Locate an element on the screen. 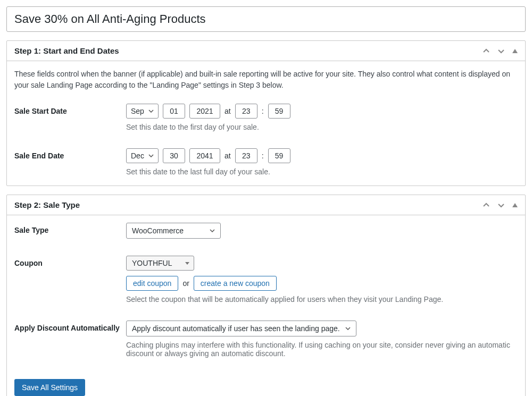 The image size is (532, 396). start-date-label: Sale Start Date is located at coordinates (70, 117).